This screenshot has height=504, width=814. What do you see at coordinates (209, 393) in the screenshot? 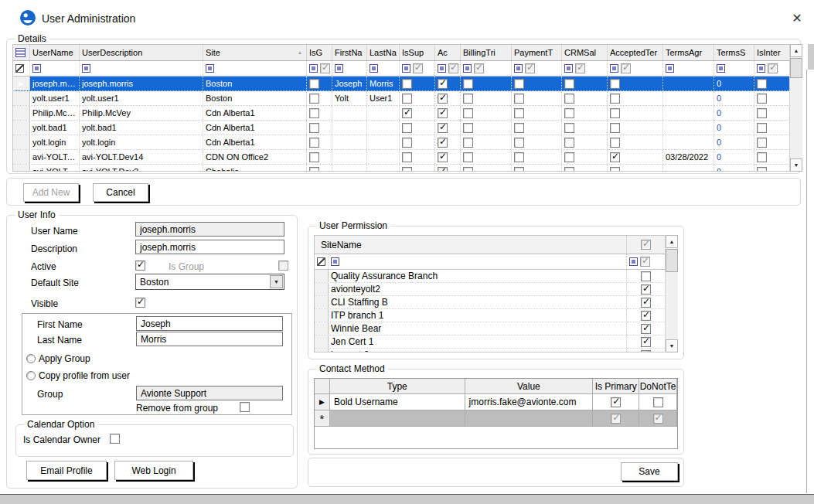
I see `group-field` at bounding box center [209, 393].